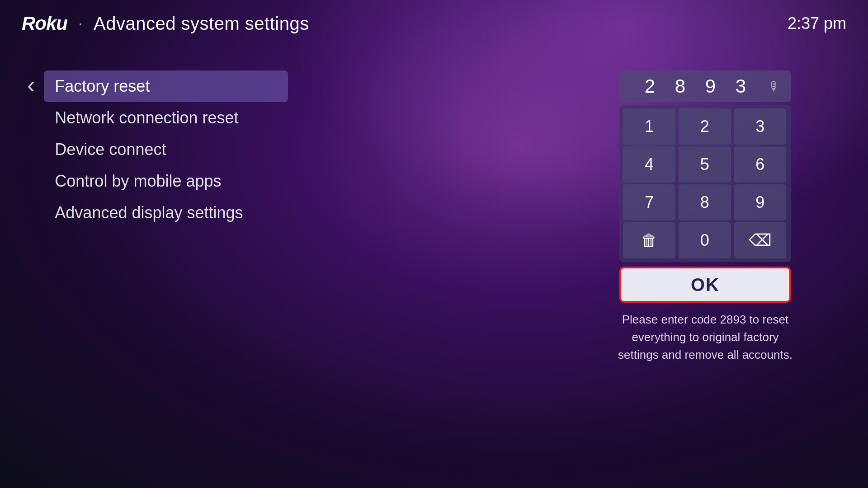  What do you see at coordinates (760, 164) in the screenshot?
I see `key-6: 6` at bounding box center [760, 164].